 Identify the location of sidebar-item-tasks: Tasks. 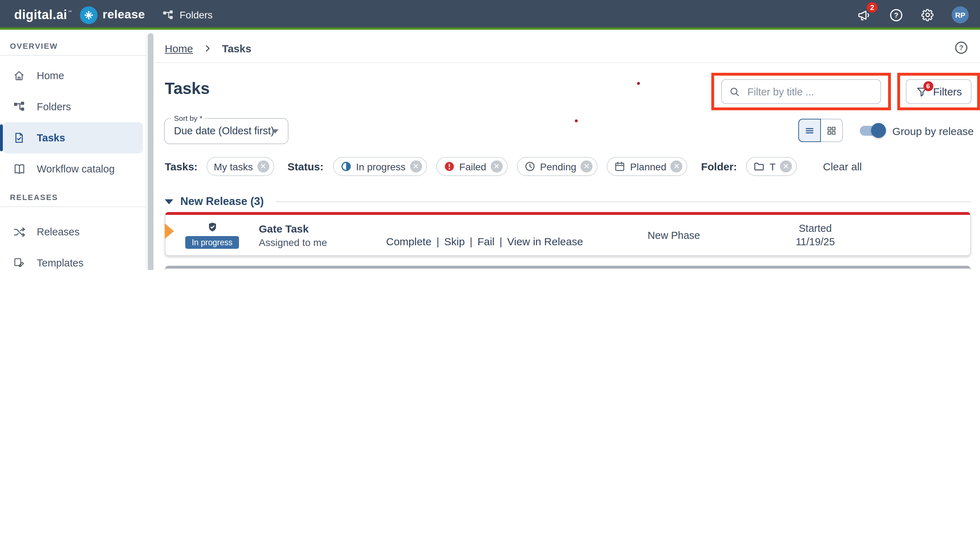
(73, 138).